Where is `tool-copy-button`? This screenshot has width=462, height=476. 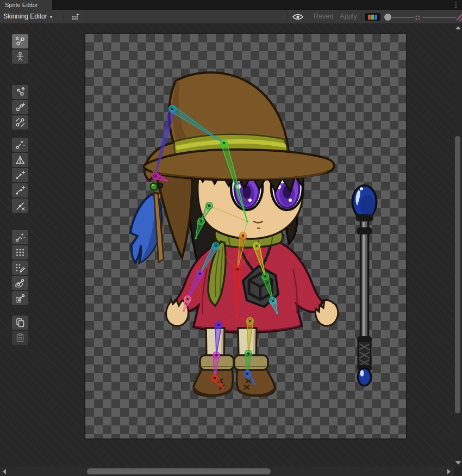
tool-copy-button is located at coordinates (20, 323).